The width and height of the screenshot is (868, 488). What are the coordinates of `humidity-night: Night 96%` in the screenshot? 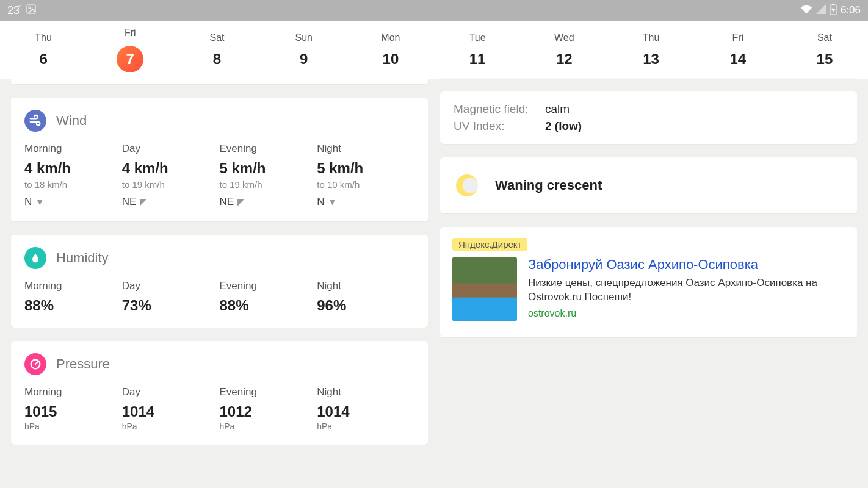 It's located at (366, 297).